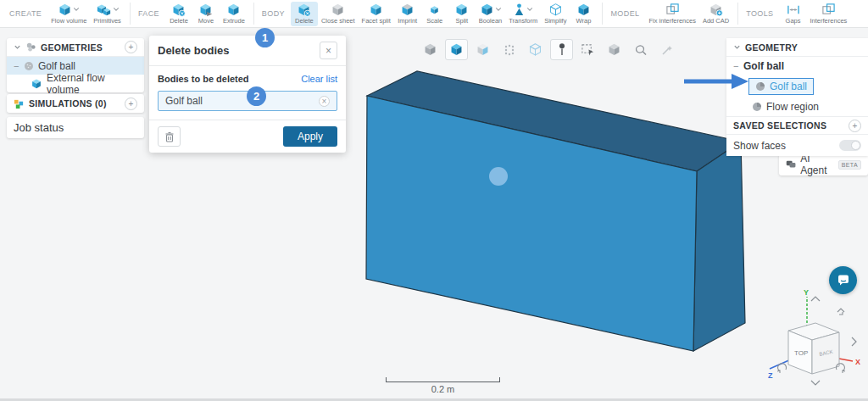 This screenshot has width=868, height=401. I want to click on tree-item-external-flow-volume: External flow volume, so click(75, 83).